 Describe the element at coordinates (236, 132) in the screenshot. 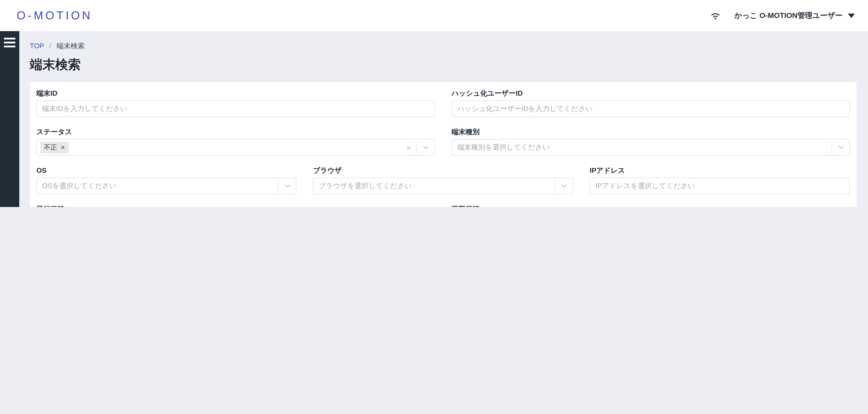

I see `status-label: ステータス` at that location.